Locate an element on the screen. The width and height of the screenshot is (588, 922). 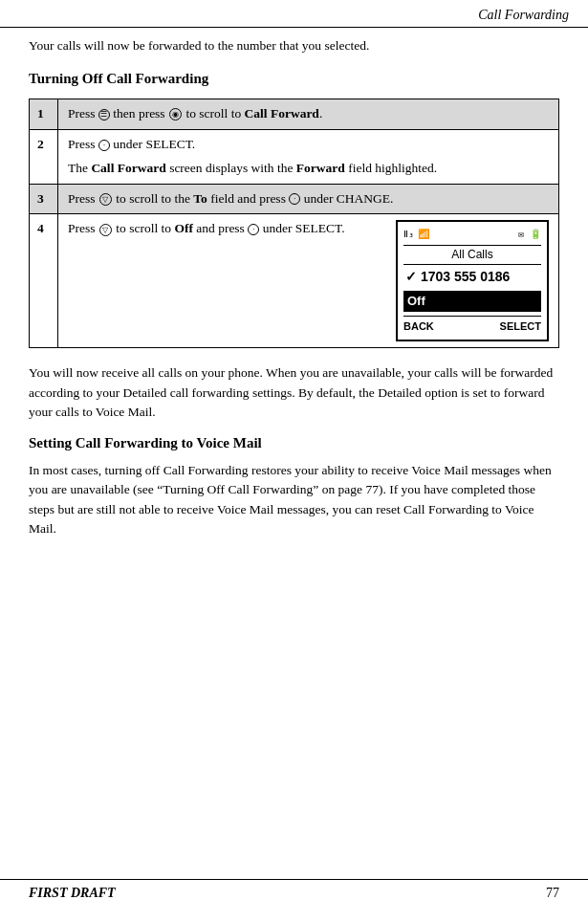
phone-softkeys: BACK SELECT is located at coordinates (472, 325).